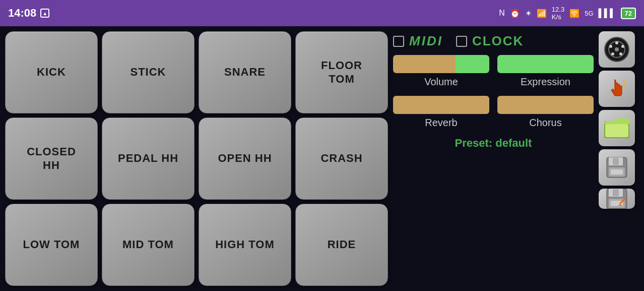 This screenshot has height=291, width=644. What do you see at coordinates (545, 123) in the screenshot?
I see `chorus-label: Chorus` at bounding box center [545, 123].